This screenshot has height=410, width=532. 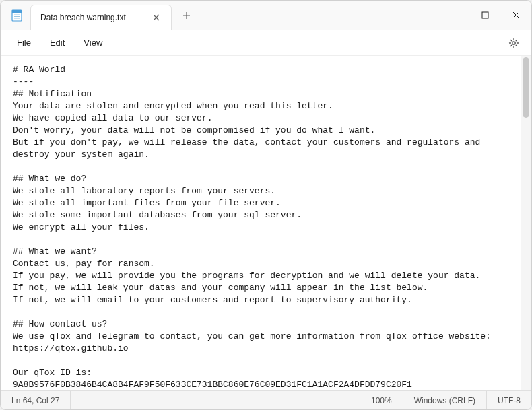 What do you see at coordinates (57, 43) in the screenshot?
I see `menu-edit: Edit` at bounding box center [57, 43].